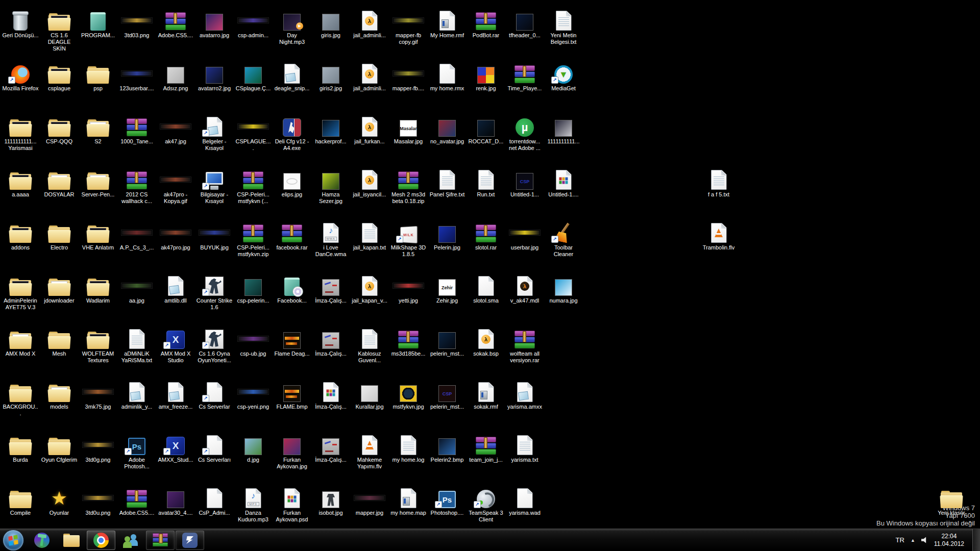 This screenshot has height=551, width=980. Describe the element at coordinates (98, 76) in the screenshot. I see `desktop-icon-psp: psp` at that location.